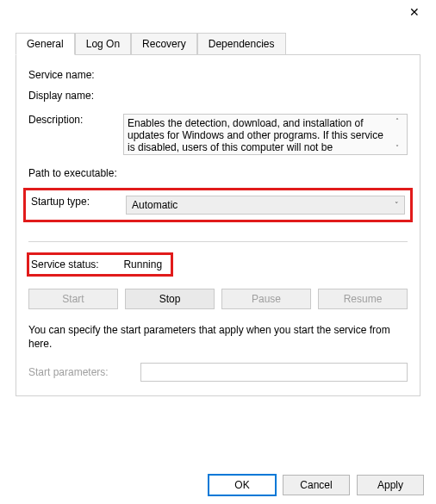  I want to click on ok-button: OK, so click(242, 485).